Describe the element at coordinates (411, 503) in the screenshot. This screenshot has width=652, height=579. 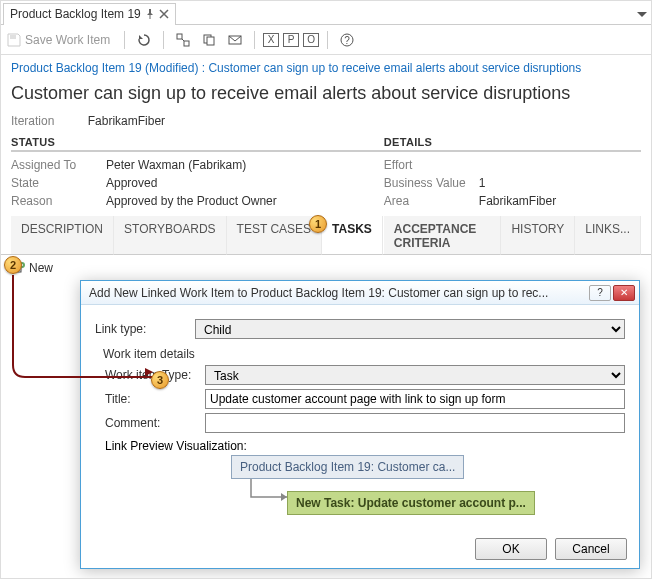
I see `preview-child: New Task: Update customer account p...` at that location.